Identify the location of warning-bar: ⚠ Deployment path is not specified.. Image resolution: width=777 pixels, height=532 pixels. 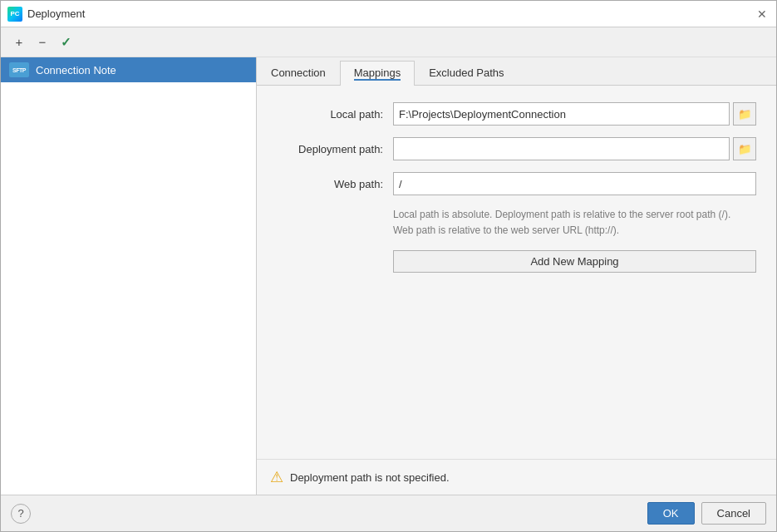
(517, 477).